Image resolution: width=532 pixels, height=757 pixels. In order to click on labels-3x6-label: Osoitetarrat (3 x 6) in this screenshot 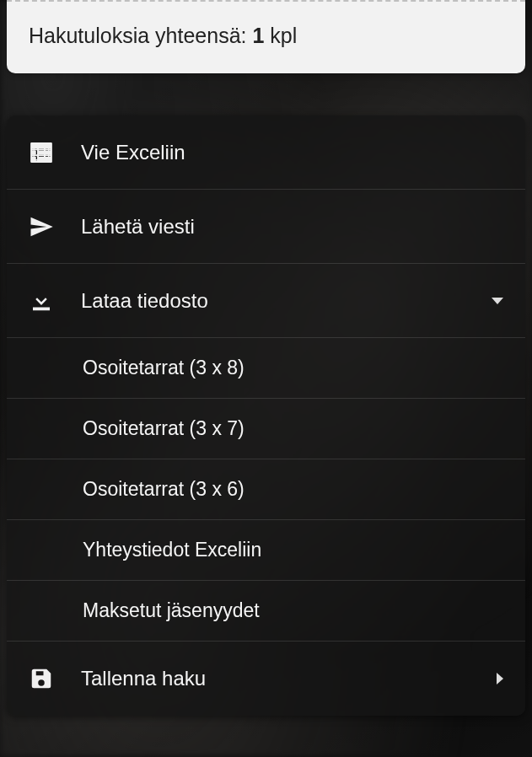, I will do `click(164, 489)`.